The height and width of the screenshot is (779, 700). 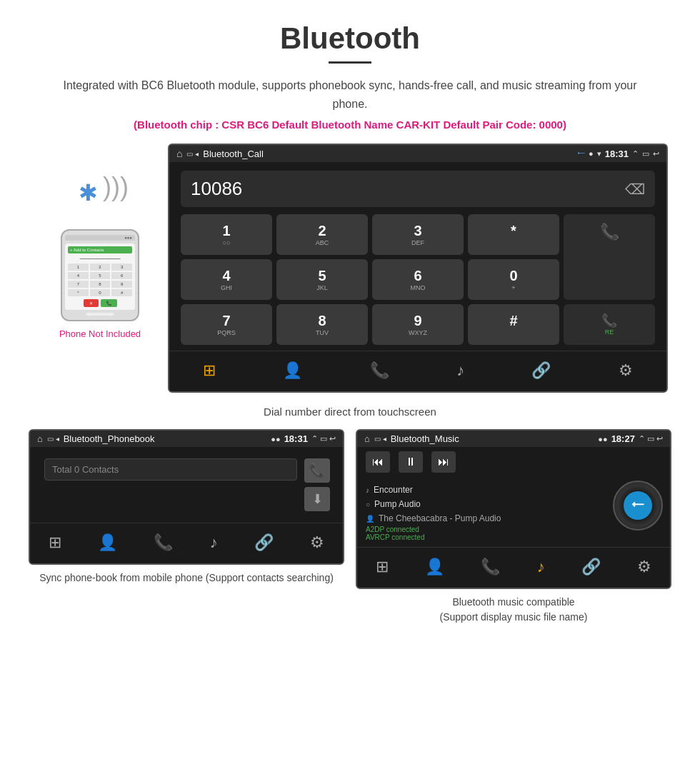 What do you see at coordinates (514, 509) in the screenshot?
I see `music-car-screen: ⌂ ▭ ◂ Bluetooth_Music ●● 18:27 ⌃ ▭ ↩ ⏮ ⏸…` at bounding box center [514, 509].